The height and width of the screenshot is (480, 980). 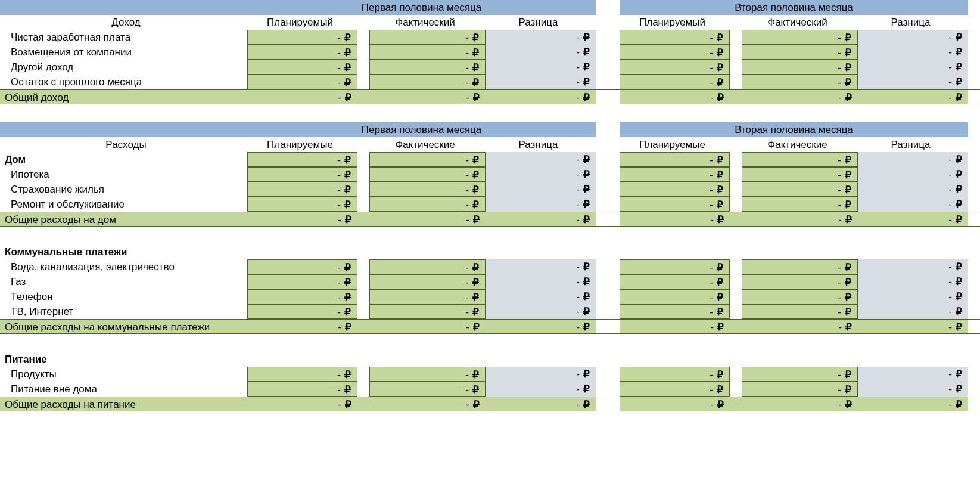 What do you see at coordinates (422, 130) in the screenshot?
I see `first-half-title: Первая половина месяца` at bounding box center [422, 130].